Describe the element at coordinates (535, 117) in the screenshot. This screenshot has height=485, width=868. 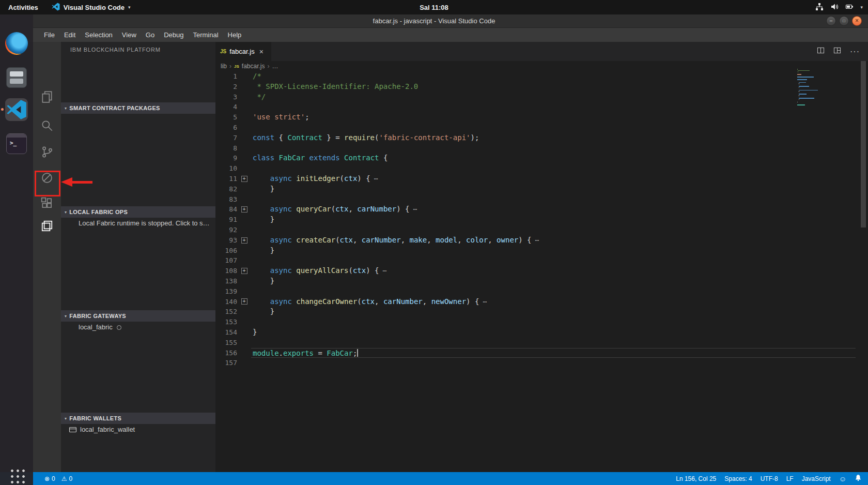
I see `code-line-5: 5'use strict';` at that location.